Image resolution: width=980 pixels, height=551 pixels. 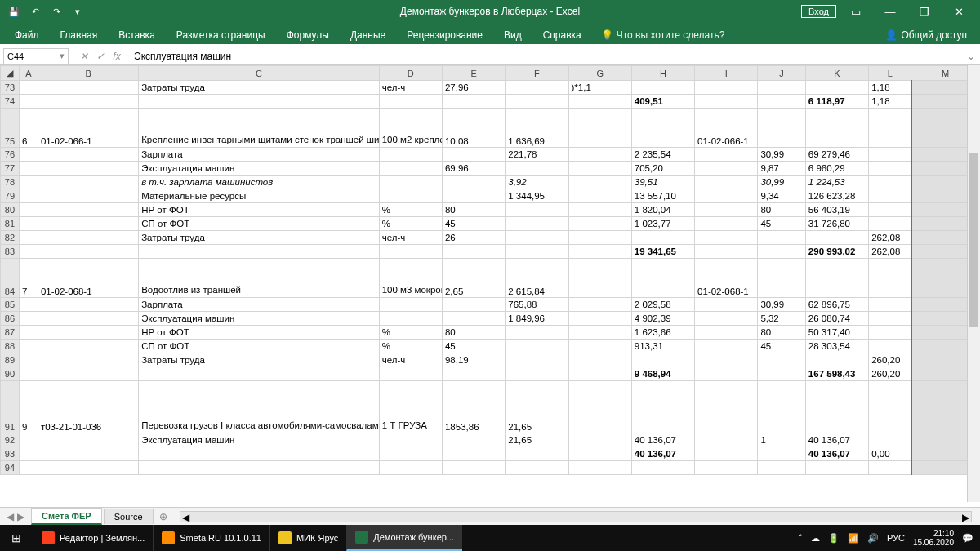 I want to click on col-header: E, so click(x=474, y=73).